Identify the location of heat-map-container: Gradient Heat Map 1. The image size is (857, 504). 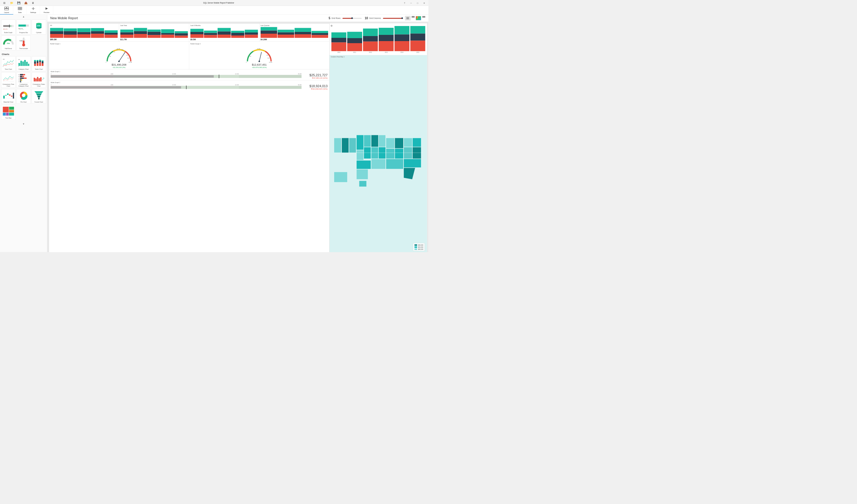
(378, 154).